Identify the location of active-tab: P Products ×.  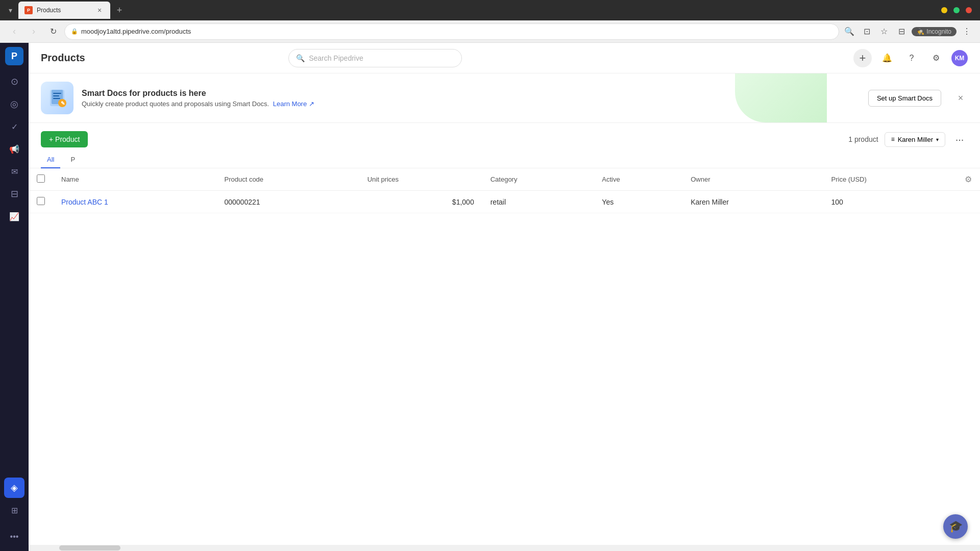
(64, 10).